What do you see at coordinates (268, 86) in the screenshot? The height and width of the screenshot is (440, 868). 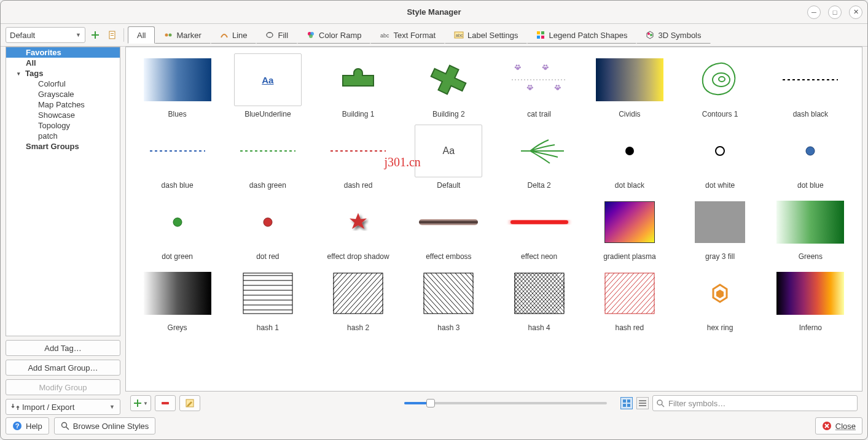 I see `symbol-item: AaBlueUnderline` at bounding box center [268, 86].